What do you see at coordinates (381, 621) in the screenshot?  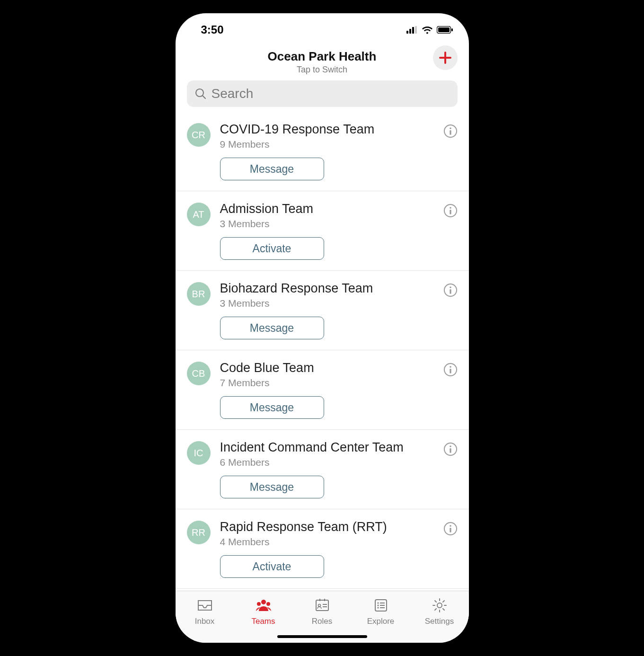 I see `tab-label: Explore` at bounding box center [381, 621].